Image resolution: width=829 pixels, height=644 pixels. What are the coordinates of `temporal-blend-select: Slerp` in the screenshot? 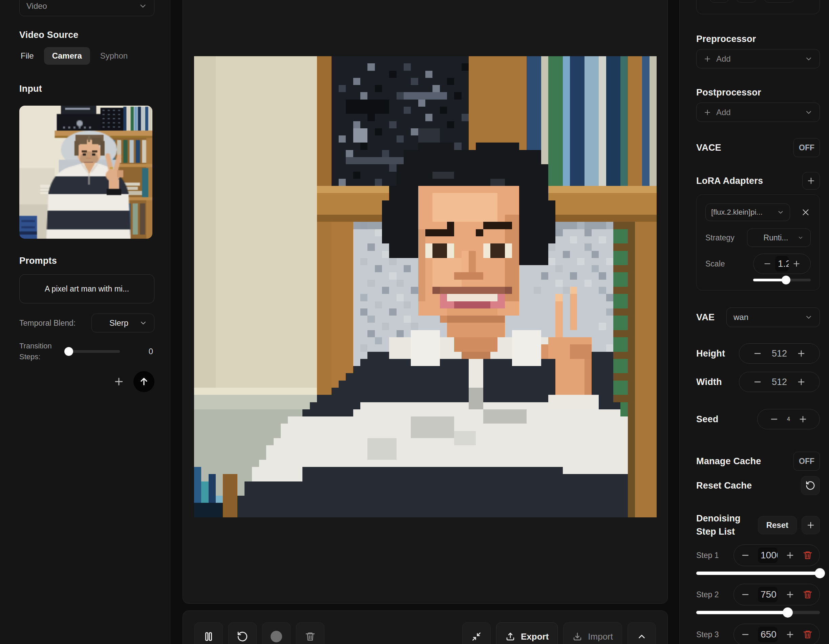 It's located at (123, 323).